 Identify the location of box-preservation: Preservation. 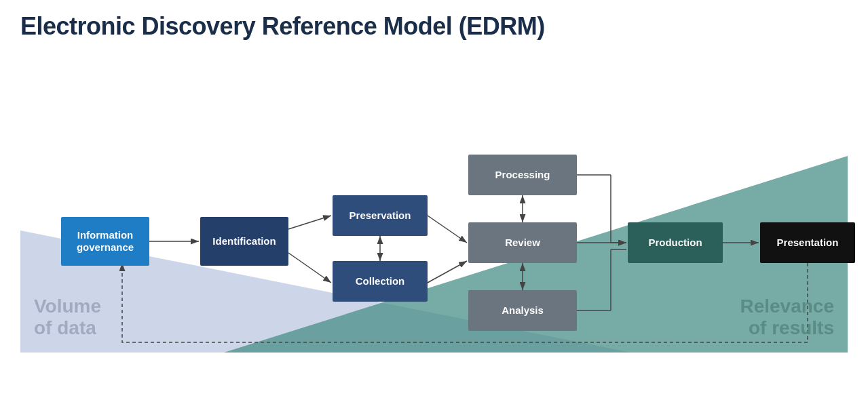
(380, 216).